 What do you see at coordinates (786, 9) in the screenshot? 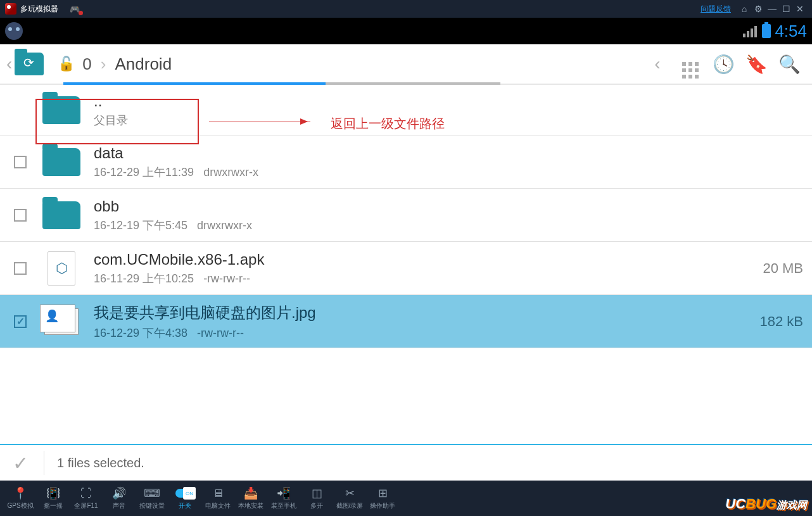
I see `maximize-button: ☐` at bounding box center [786, 9].